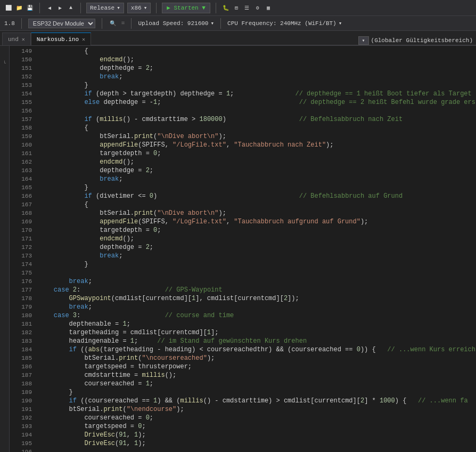 This screenshot has height=452, width=476. I want to click on code-line-179: break;, so click(257, 307).